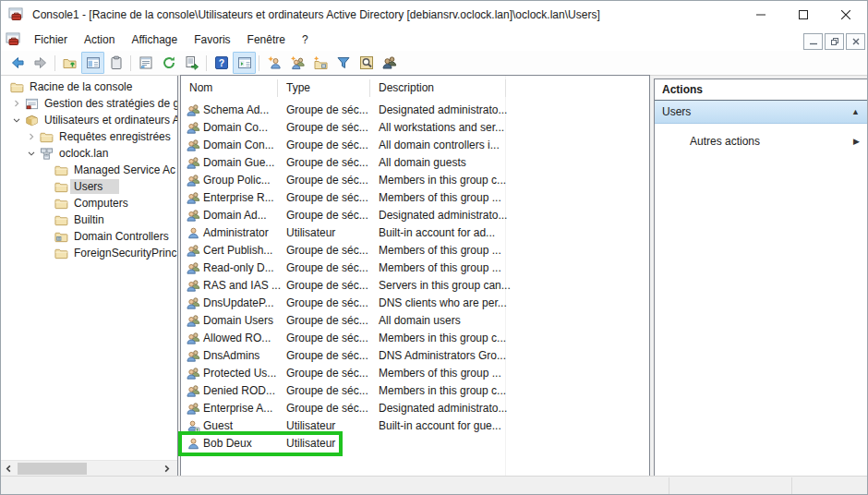 This screenshot has width=868, height=495. What do you see at coordinates (835, 42) in the screenshot?
I see `child-restore-button` at bounding box center [835, 42].